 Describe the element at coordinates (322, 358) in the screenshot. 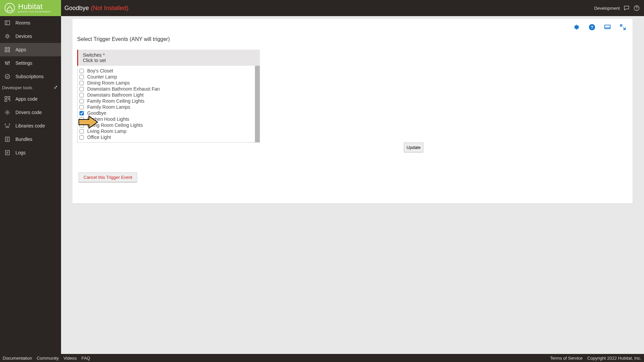

I see `footer: Documentation Community Videos FAQ Terms…` at that location.